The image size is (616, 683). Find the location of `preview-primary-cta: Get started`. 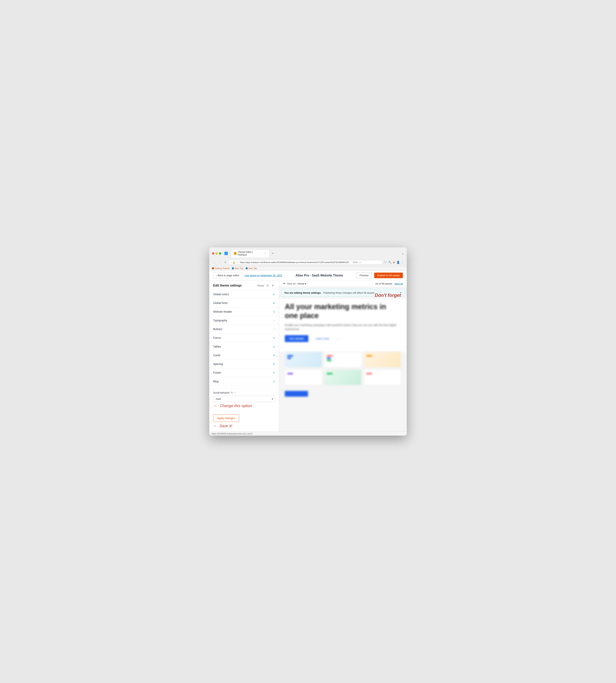

preview-primary-cta: Get started is located at coordinates (296, 338).